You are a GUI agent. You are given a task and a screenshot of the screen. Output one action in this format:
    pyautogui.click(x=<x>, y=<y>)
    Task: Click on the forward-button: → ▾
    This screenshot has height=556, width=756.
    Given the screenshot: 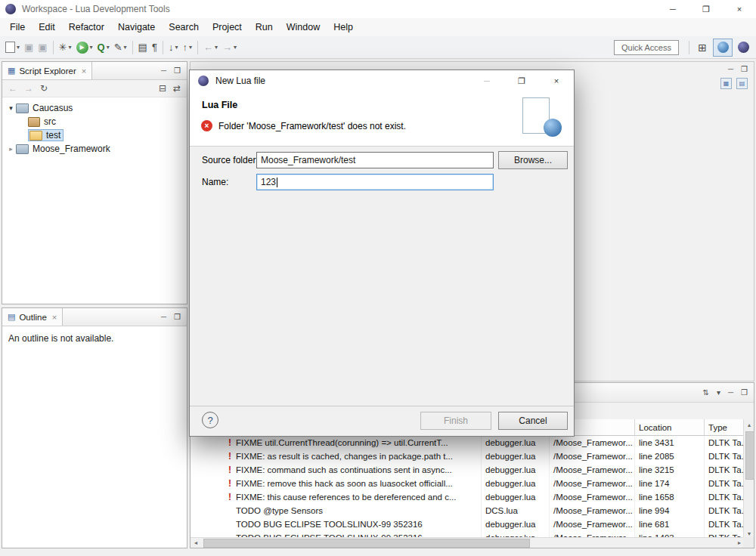 What is the action you would take?
    pyautogui.click(x=230, y=48)
    